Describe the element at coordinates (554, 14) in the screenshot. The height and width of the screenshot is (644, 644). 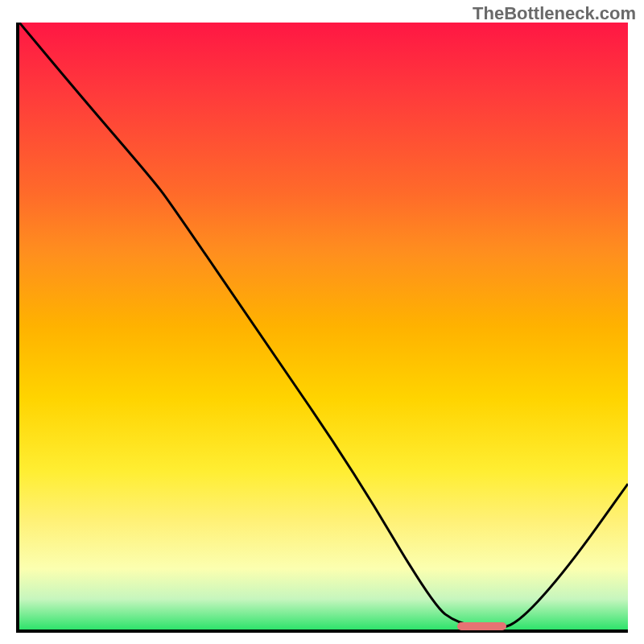
I see `watermark-text: TheBottleneck.com` at that location.